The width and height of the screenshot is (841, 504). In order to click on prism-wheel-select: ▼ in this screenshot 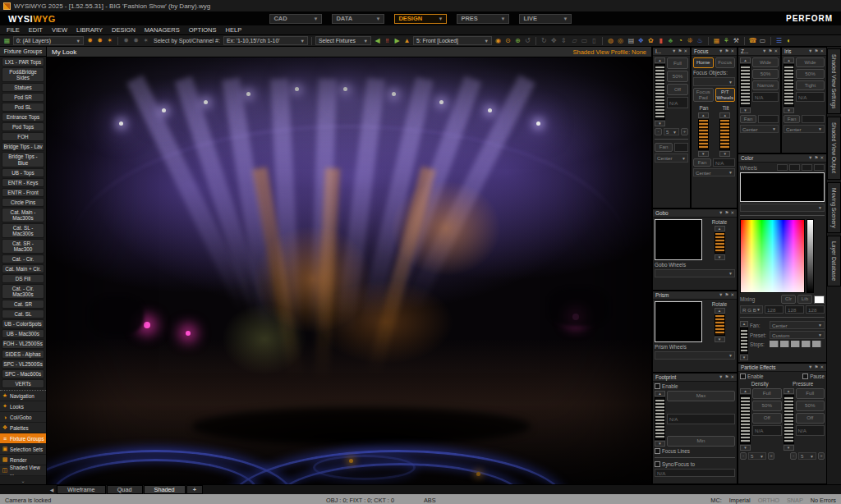, I will do `click(695, 355)`.